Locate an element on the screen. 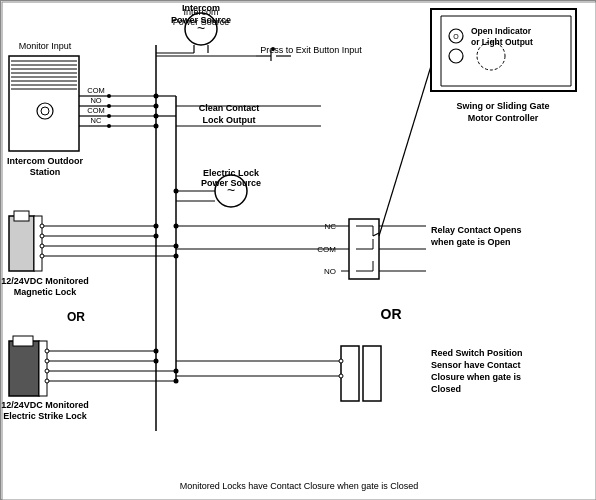 The height and width of the screenshot is (500, 596). svg-text: NC is located at coordinates (96, 120).